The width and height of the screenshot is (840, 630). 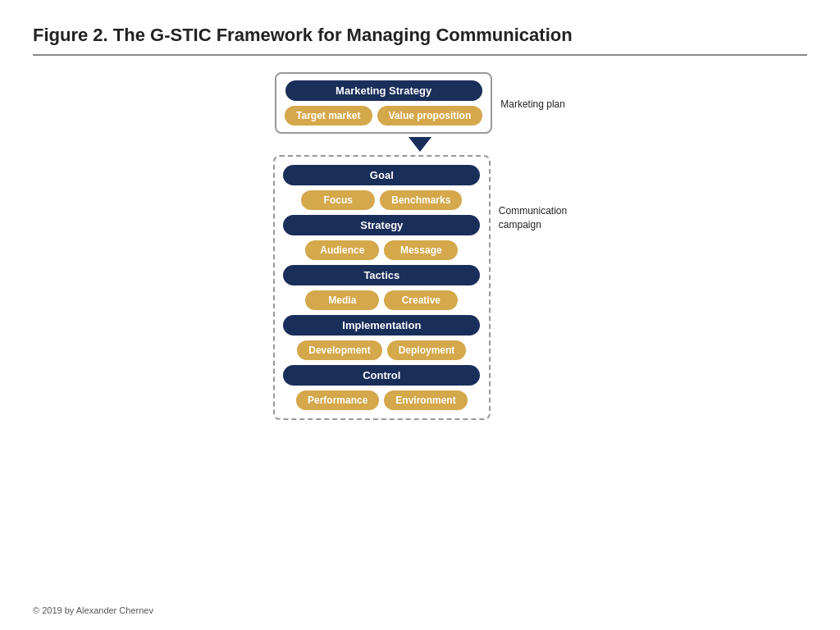 I want to click on deployment-pill: Deployment, so click(x=427, y=350).